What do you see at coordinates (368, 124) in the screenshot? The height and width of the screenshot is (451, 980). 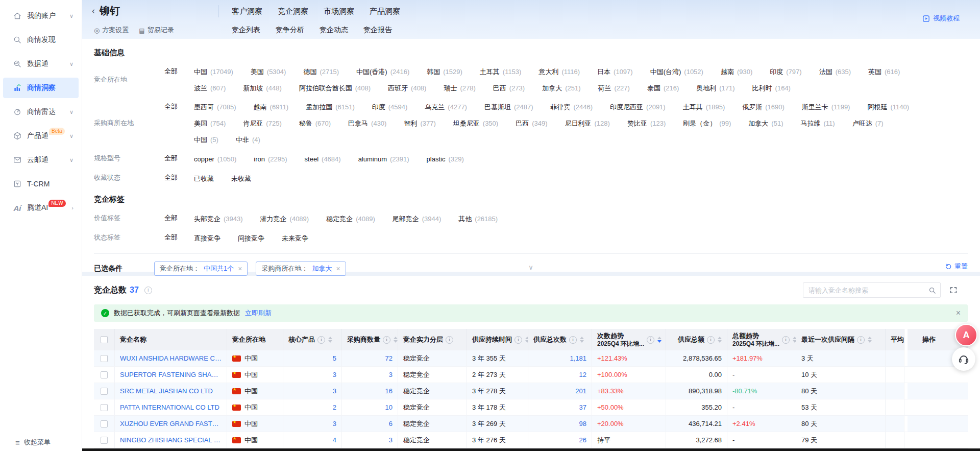 I see `filter-option: 巴拿马 (430)` at bounding box center [368, 124].